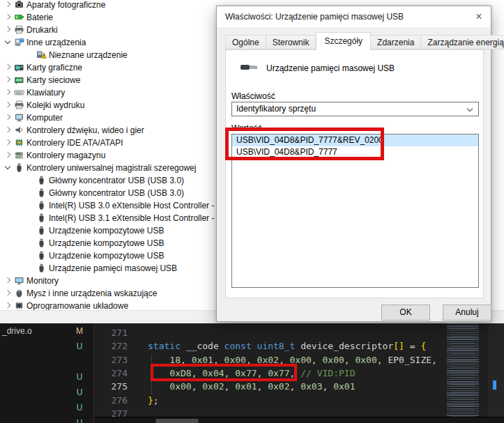 This screenshot has width=504, height=423. What do you see at coordinates (20, 79) in the screenshot?
I see `network-icon` at bounding box center [20, 79].